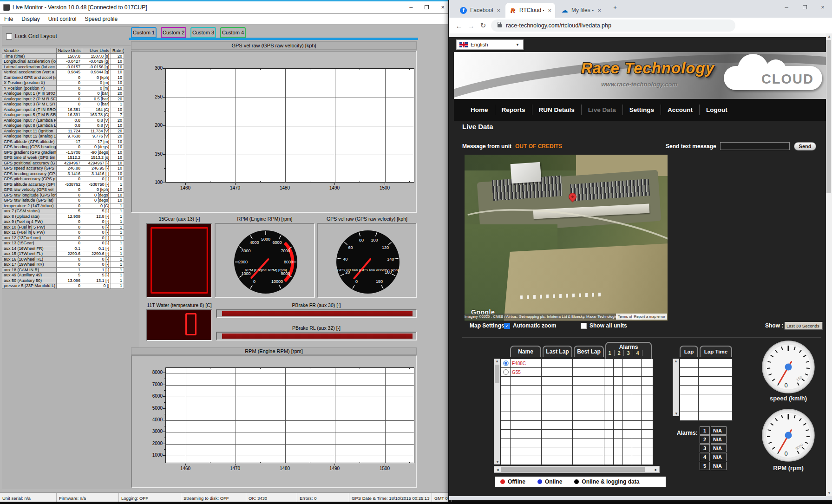 The height and width of the screenshot is (504, 832). I want to click on table-row: Lateral acceleration (lat acc-0.0157-0.0…, so click(63, 67).